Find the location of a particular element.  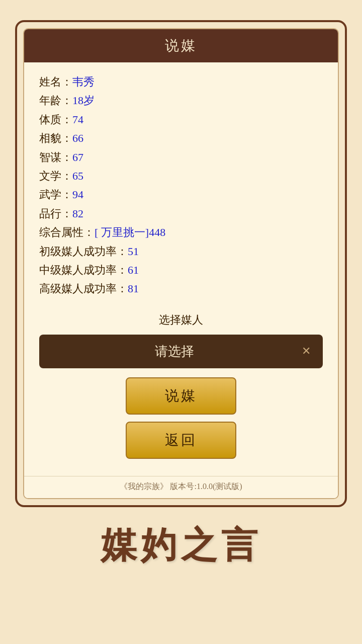

senior-value: 81 is located at coordinates (133, 289).